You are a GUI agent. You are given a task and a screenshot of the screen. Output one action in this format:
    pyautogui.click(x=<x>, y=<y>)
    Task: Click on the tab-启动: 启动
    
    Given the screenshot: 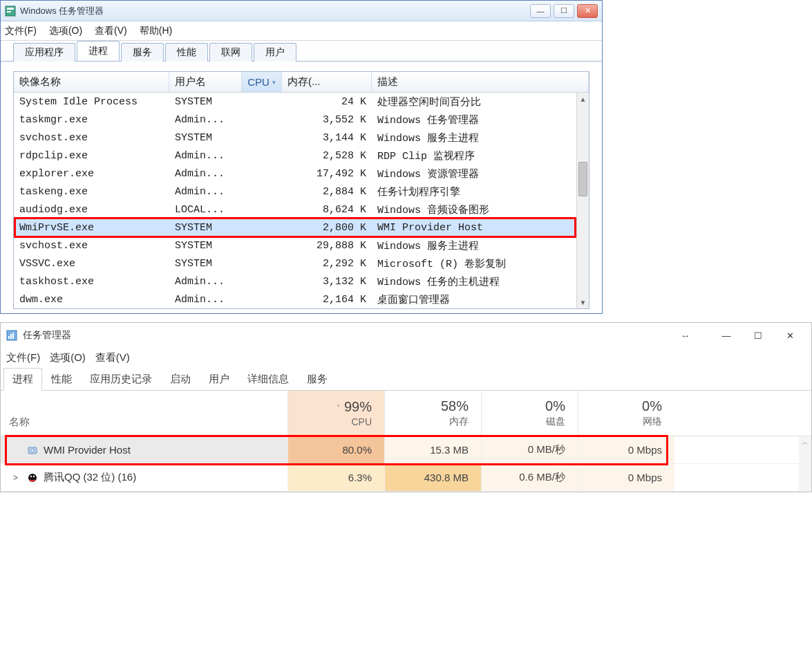 What is the action you would take?
    pyautogui.click(x=180, y=379)
    